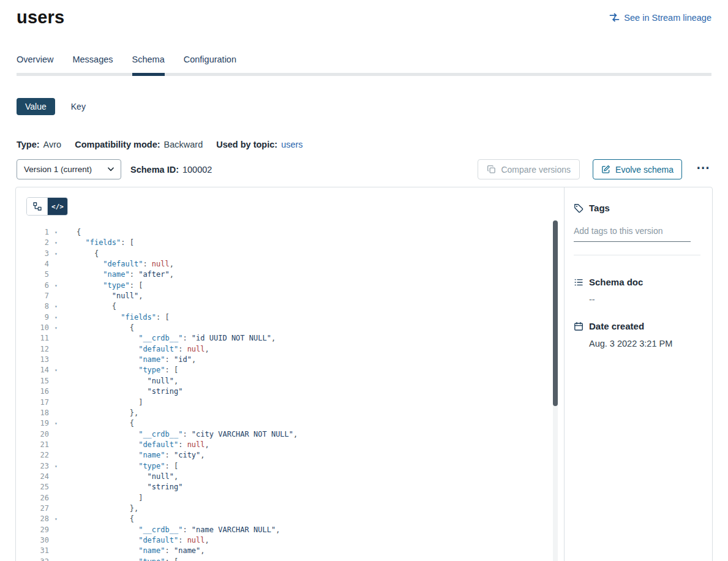 Image resolution: width=728 pixels, height=561 pixels. Describe the element at coordinates (295, 403) in the screenshot. I see `code-line: 17 ]` at that location.